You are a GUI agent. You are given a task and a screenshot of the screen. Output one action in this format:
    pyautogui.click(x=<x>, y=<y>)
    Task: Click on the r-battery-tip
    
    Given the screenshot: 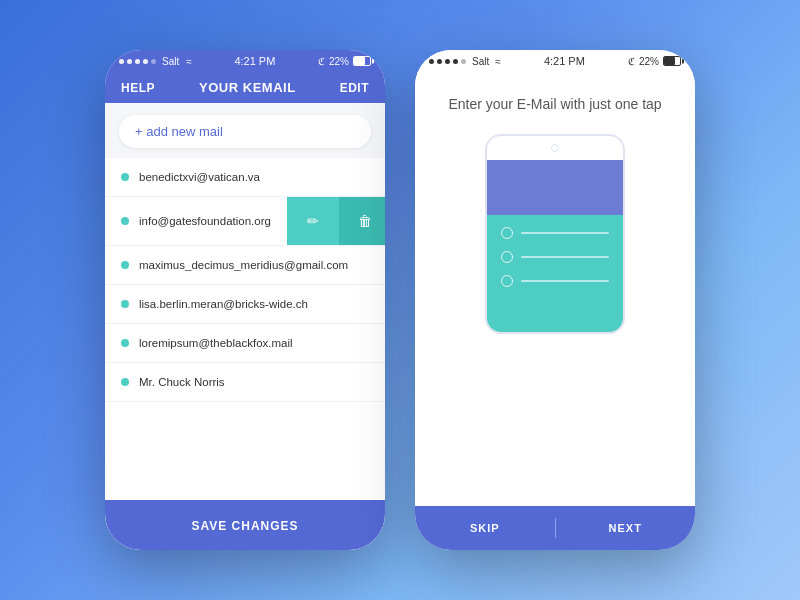 What is the action you would take?
    pyautogui.click(x=683, y=62)
    